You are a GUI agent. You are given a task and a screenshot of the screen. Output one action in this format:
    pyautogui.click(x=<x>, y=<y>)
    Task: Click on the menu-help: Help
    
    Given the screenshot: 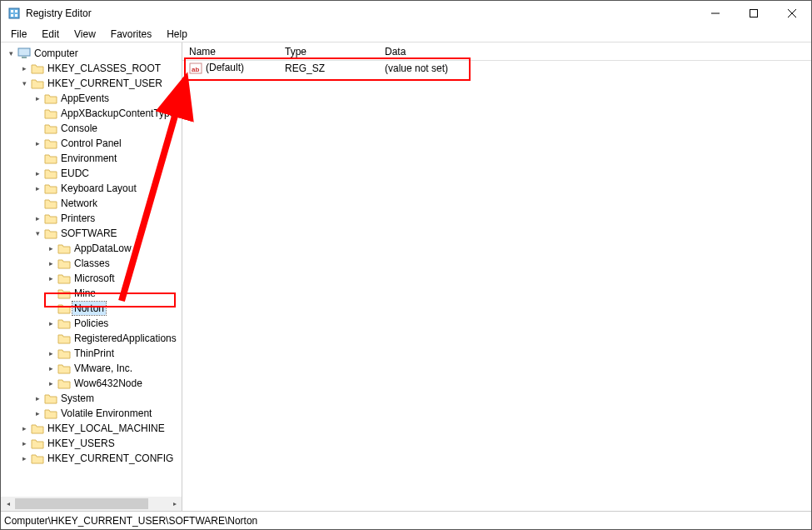 What is the action you would take?
    pyautogui.click(x=177, y=34)
    